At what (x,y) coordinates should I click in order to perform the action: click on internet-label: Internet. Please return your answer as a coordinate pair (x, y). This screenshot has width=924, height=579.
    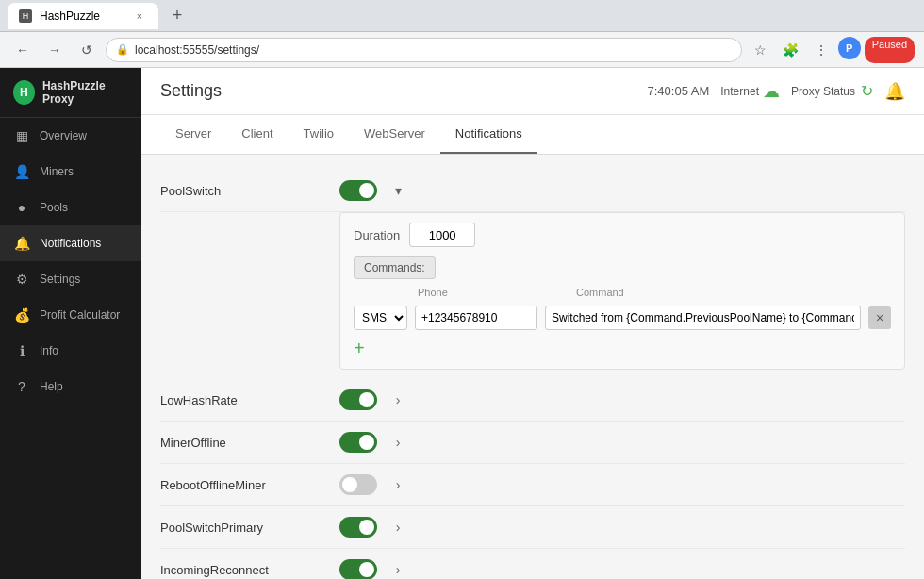
    Looking at the image, I should click on (739, 91).